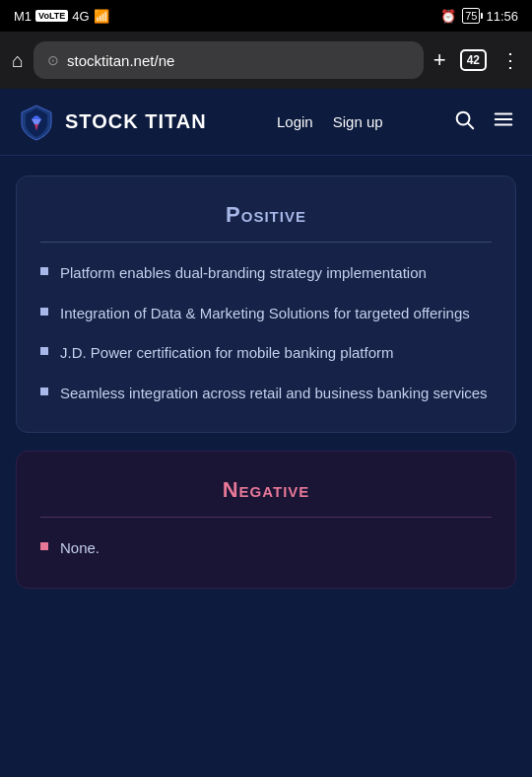 Image resolution: width=532 pixels, height=777 pixels. Describe the element at coordinates (266, 314) in the screenshot. I see `list-item: Integration of Data & Marketing Solution…` at that location.